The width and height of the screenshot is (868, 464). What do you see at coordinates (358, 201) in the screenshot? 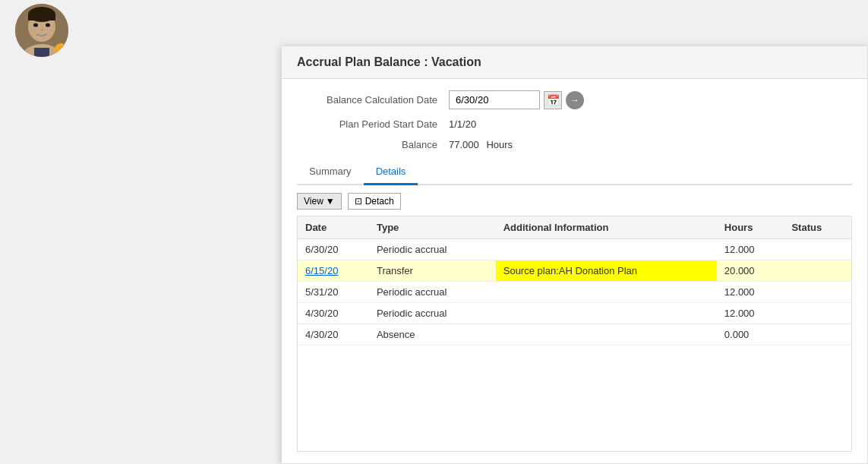
I see `detach-icon: ⊡` at bounding box center [358, 201].